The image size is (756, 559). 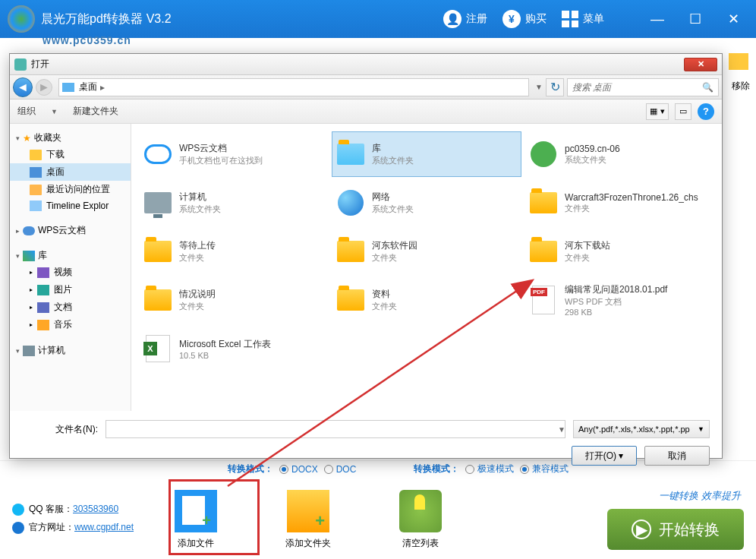 What do you see at coordinates (196, 520) in the screenshot?
I see `add-file-button: + 添加文件` at bounding box center [196, 520].